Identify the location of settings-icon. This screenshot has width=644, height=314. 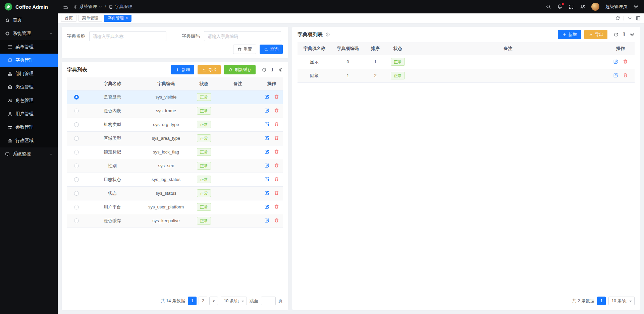
(636, 7).